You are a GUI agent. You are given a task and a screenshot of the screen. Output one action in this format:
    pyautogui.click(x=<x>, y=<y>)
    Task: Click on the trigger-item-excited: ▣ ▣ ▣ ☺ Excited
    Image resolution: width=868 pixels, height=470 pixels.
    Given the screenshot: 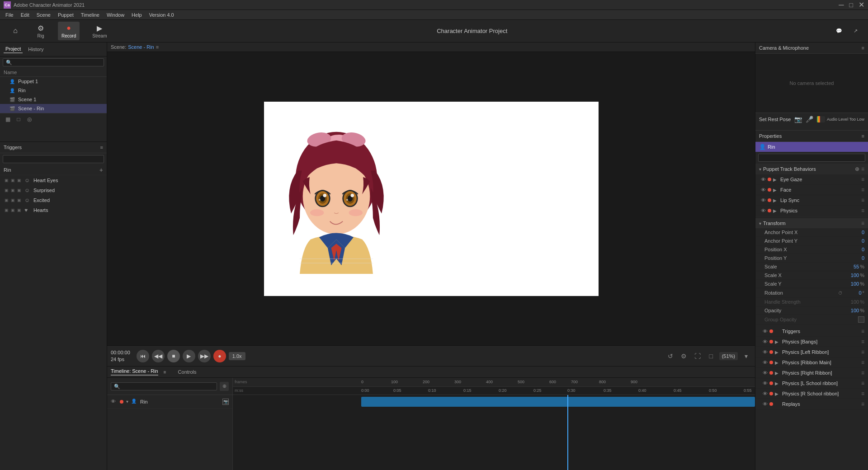 What is the action you would take?
    pyautogui.click(x=53, y=200)
    